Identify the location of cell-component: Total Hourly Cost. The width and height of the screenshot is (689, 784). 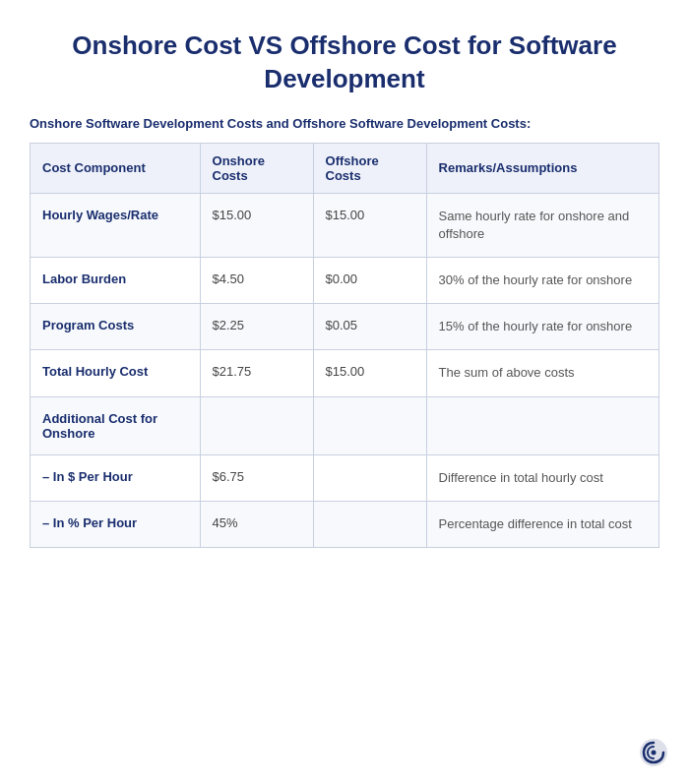
(116, 374).